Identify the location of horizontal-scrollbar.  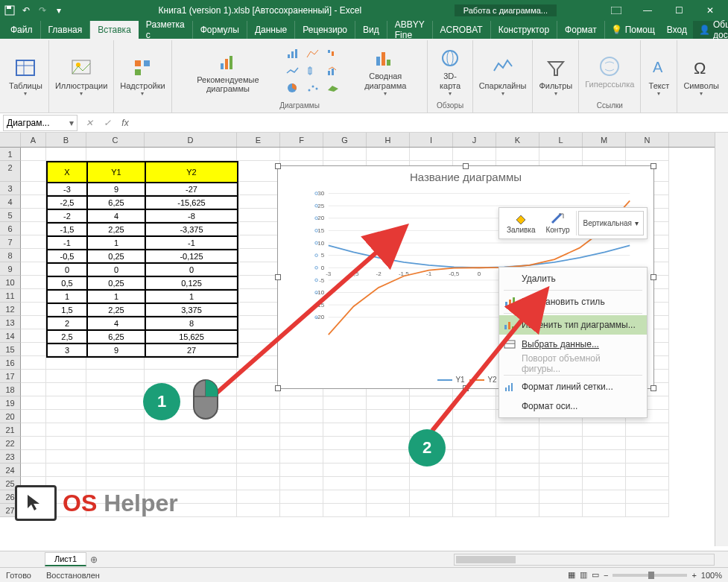
(584, 560).